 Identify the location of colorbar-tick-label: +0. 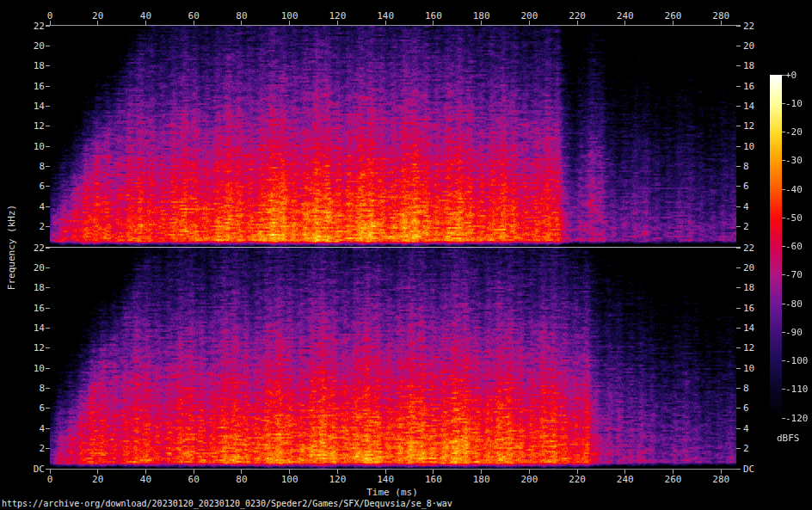
(791, 76).